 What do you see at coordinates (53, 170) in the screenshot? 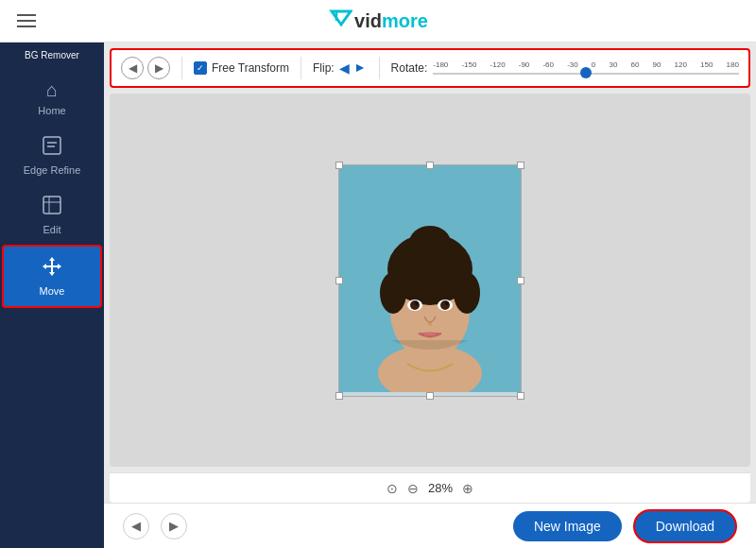
I see `sidebar-label-edge-refine: Edge Refine` at bounding box center [53, 170].